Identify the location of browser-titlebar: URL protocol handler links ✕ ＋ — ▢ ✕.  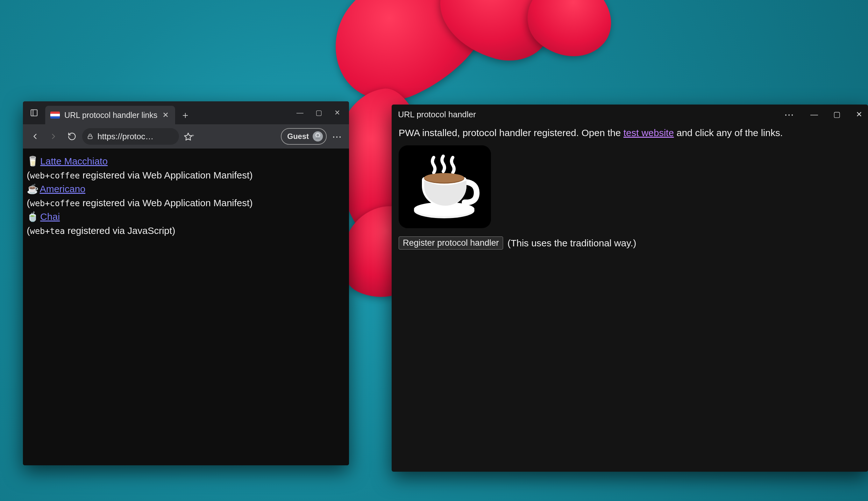
(186, 113).